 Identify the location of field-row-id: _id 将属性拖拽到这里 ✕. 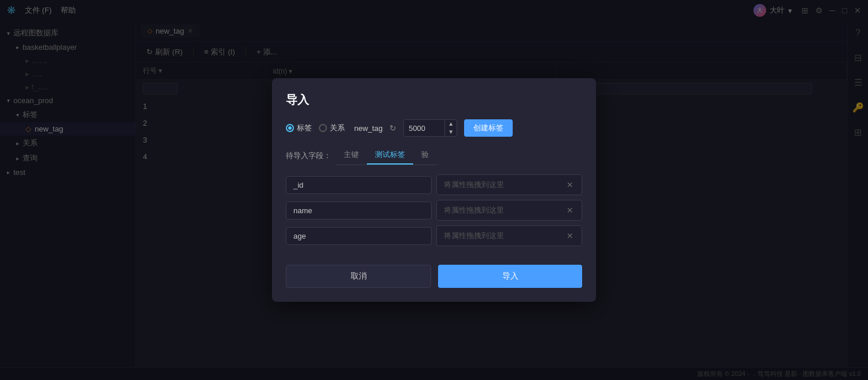
(434, 185).